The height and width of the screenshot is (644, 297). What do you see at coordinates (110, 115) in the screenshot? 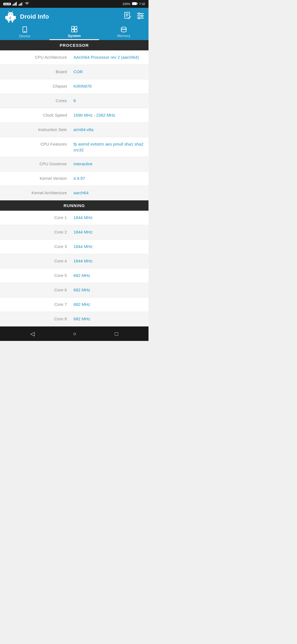
I see `row-value: 1690 MHz - 2362 MHz` at bounding box center [110, 115].